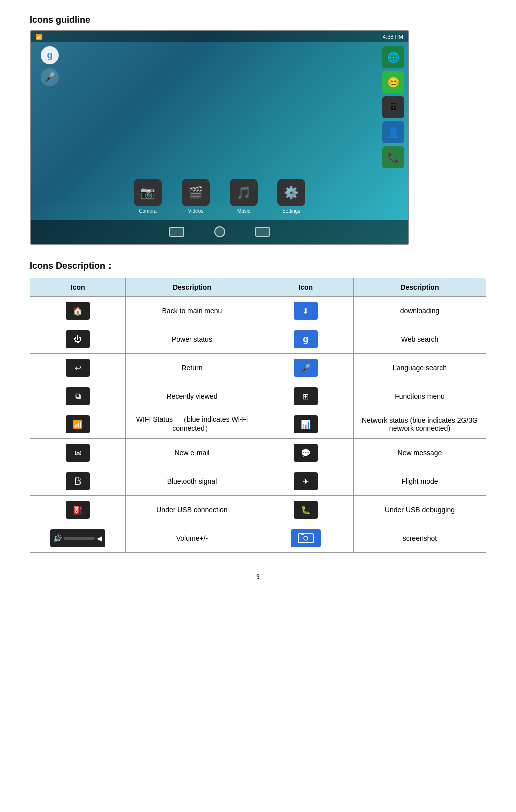  Describe the element at coordinates (393, 157) in the screenshot. I see `sidebar-phone: 📞` at that location.